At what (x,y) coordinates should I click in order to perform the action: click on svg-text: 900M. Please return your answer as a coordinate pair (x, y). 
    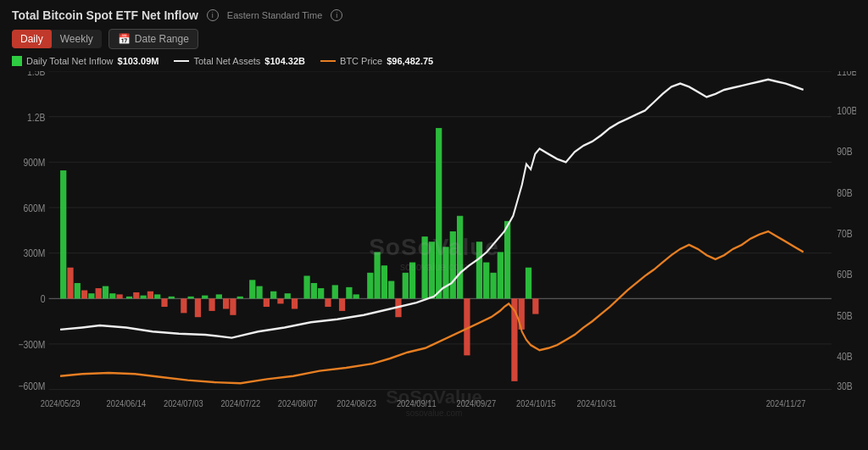
    Looking at the image, I should click on (34, 163).